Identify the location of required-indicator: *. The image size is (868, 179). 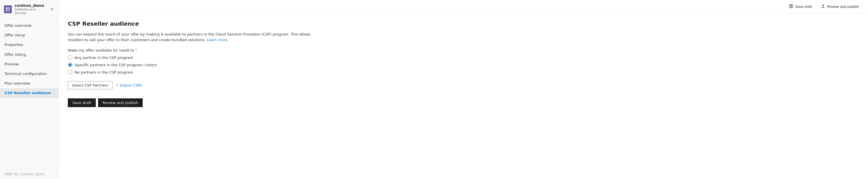
(135, 50).